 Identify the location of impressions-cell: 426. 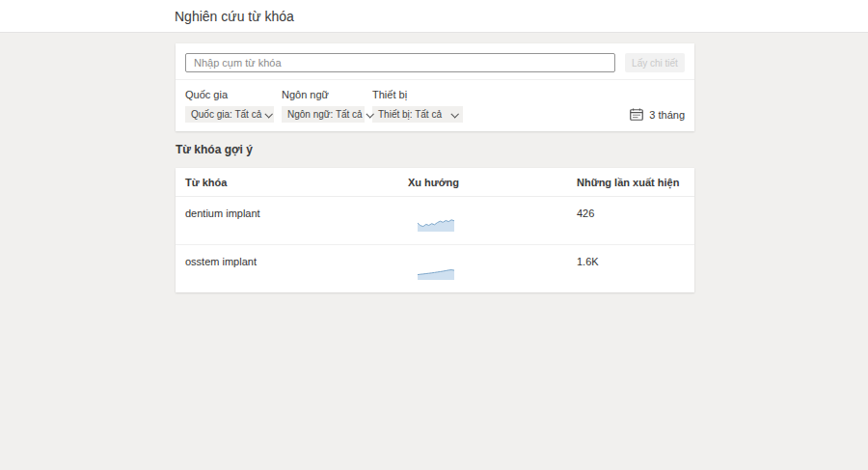
(631, 208).